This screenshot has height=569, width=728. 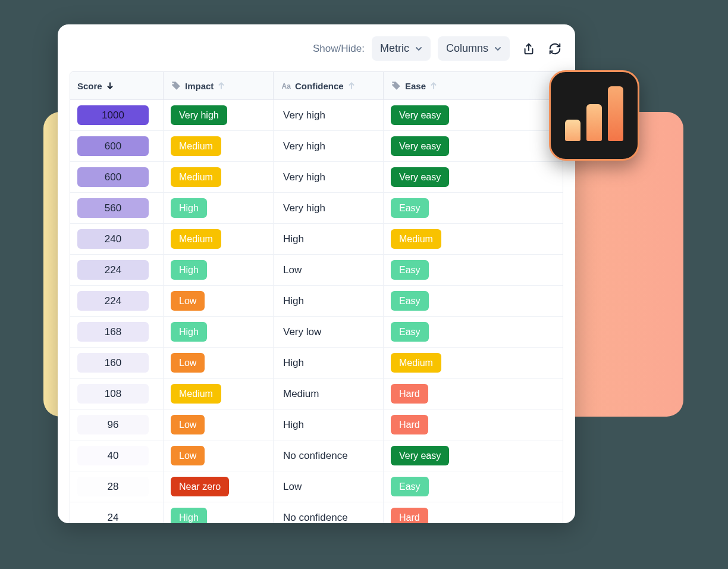 I want to click on col-ease-label: Ease, so click(x=415, y=86).